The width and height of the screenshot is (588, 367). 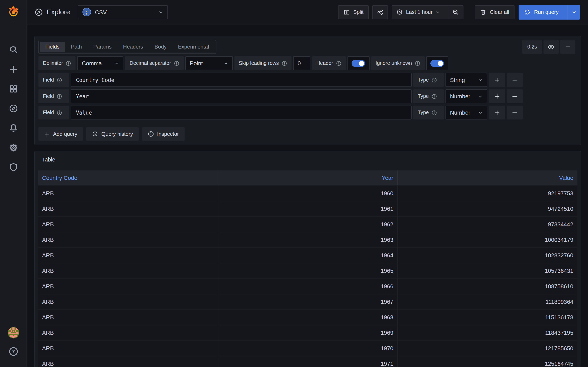 I want to click on sidebar-item-create, so click(x=13, y=69).